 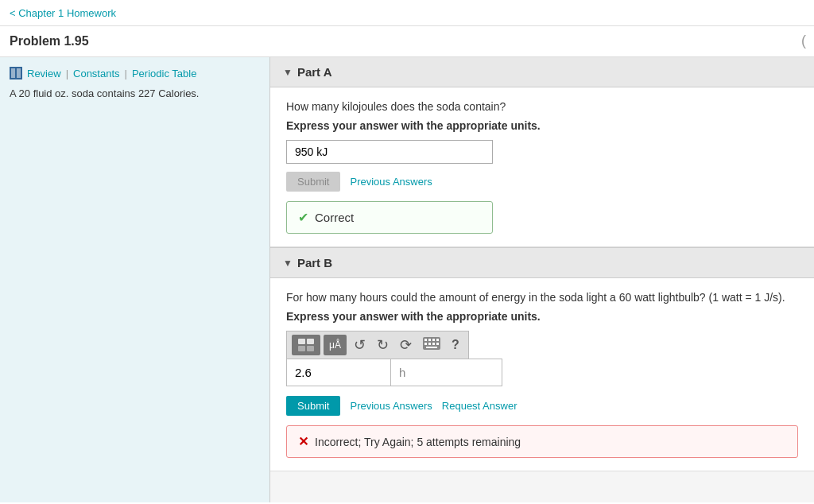 What do you see at coordinates (480, 405) in the screenshot?
I see `part-b-request-answer-link: Request Answer` at bounding box center [480, 405].